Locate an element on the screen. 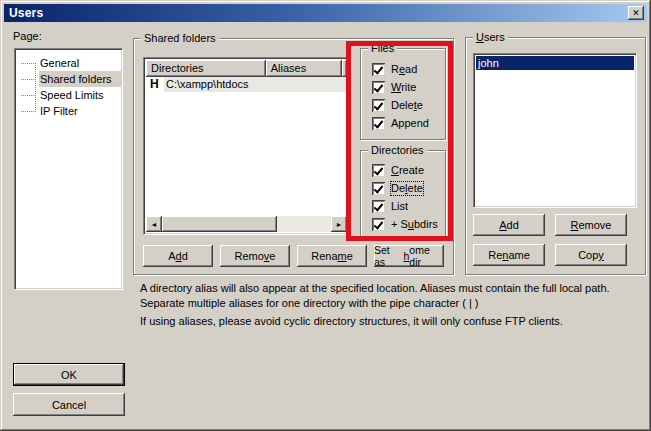 Image resolution: width=651 pixels, height=431 pixels. ok-button: OK is located at coordinates (69, 374).